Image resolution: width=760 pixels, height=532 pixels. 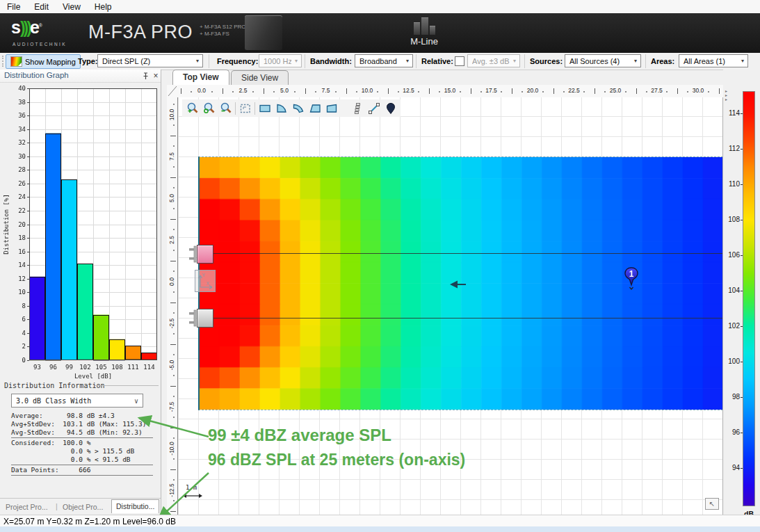 I want to click on menu-edit: Edit, so click(x=42, y=7).